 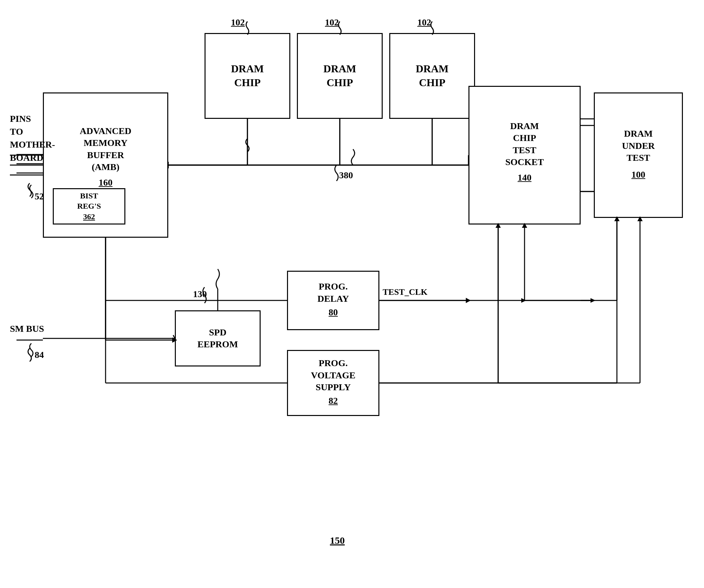 I want to click on dram-chip-2: DRAM CHIP, so click(x=340, y=76).